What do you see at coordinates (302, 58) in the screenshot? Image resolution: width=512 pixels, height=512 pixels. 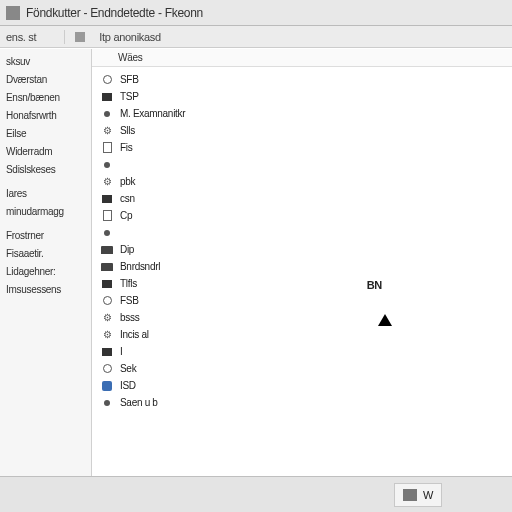 I see `column-header-name: Wäes` at bounding box center [302, 58].